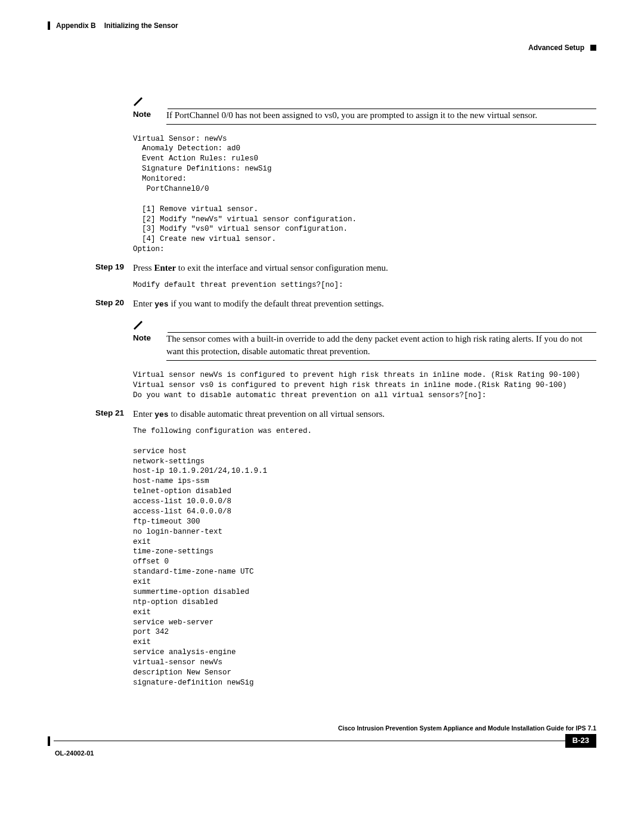  I want to click on header-tick-mark, so click(49, 26).